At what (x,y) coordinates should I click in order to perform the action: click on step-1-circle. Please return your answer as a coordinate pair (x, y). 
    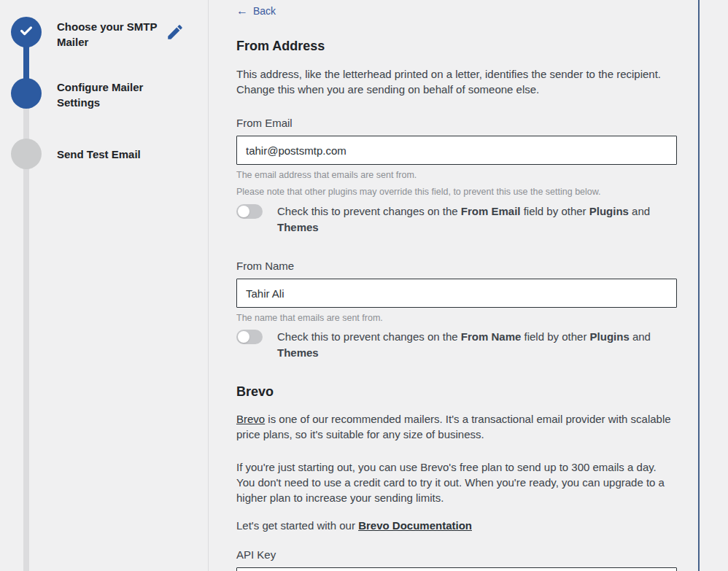
    Looking at the image, I should click on (26, 32).